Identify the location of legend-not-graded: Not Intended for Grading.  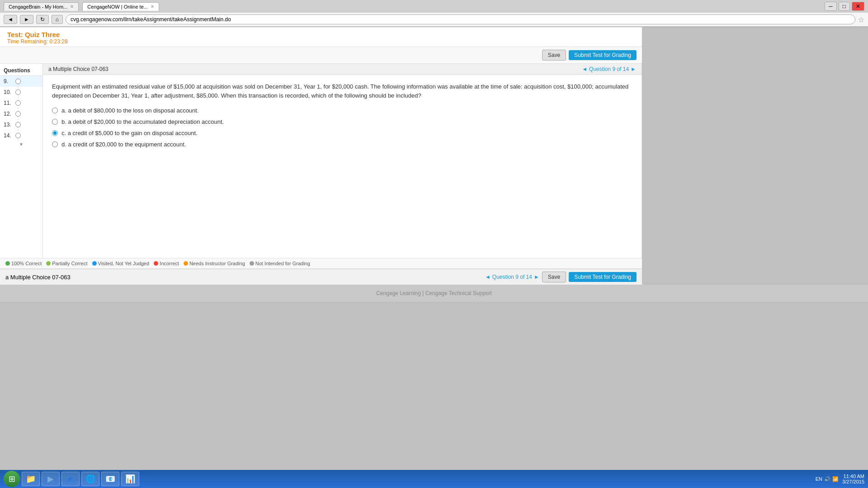
(280, 263).